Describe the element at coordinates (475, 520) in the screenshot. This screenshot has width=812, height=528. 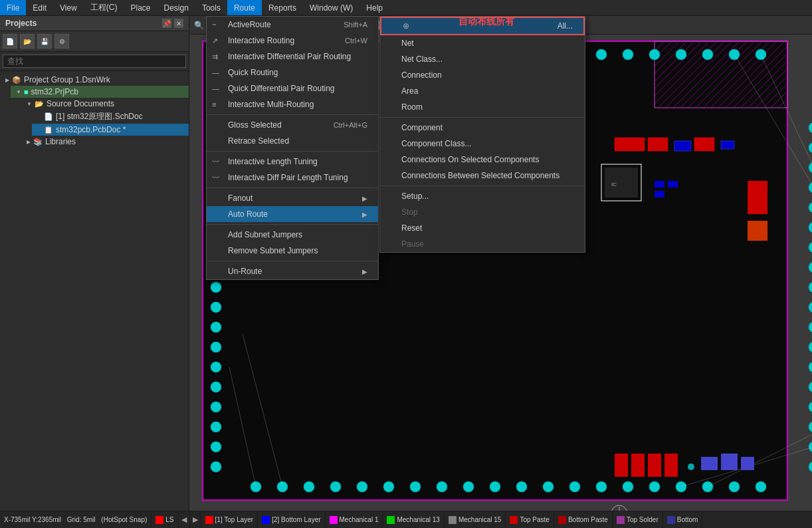
I see `layer-mech15: Mechanical 15` at that location.